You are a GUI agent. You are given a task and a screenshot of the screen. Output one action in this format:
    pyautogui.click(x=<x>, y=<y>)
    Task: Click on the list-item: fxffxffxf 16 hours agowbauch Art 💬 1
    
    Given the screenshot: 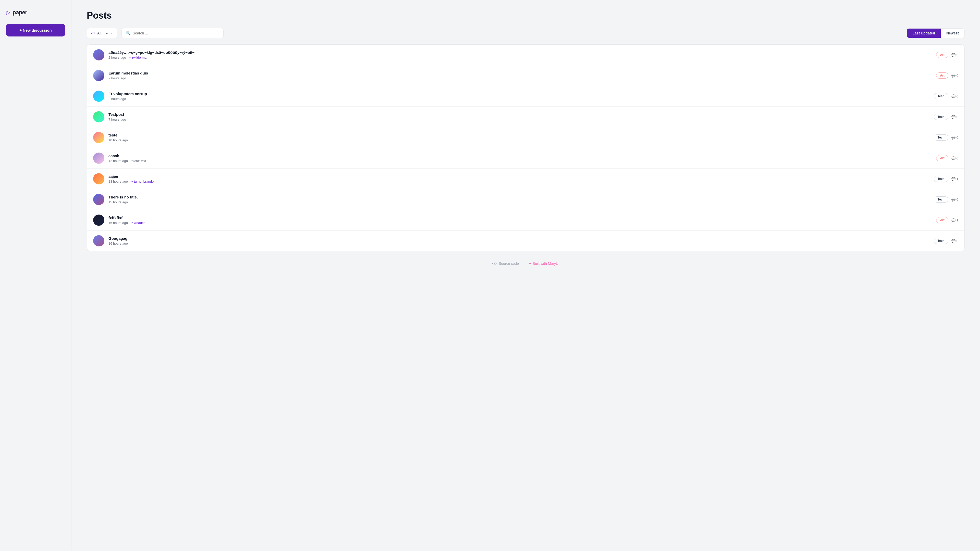 What is the action you would take?
    pyautogui.click(x=526, y=220)
    